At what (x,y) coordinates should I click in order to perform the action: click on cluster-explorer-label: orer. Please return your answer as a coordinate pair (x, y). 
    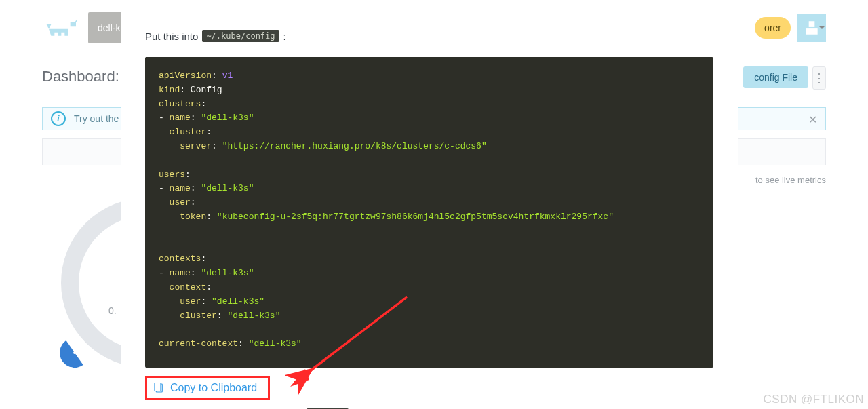
    Looking at the image, I should click on (773, 28).